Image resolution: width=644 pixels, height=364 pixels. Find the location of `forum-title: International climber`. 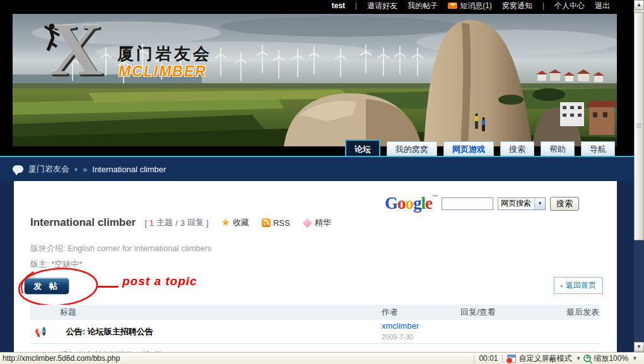

forum-title: International climber is located at coordinates (83, 223).